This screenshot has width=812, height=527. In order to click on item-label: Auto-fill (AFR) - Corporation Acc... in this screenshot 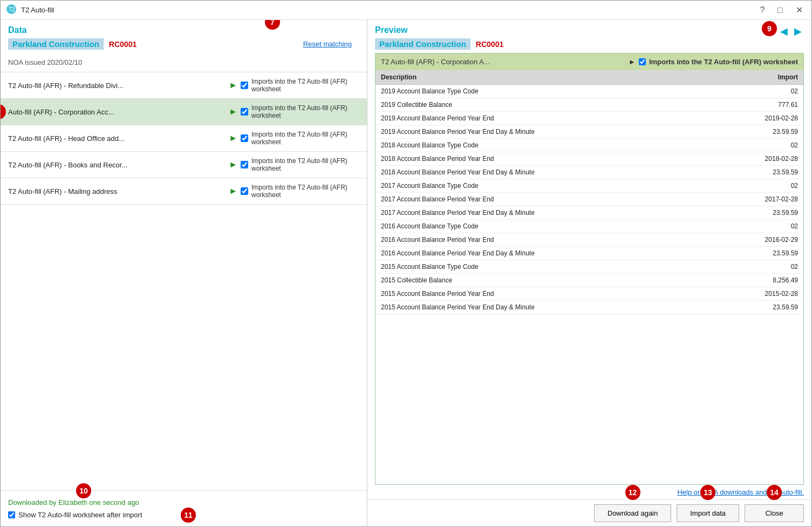, I will do `click(119, 112)`.